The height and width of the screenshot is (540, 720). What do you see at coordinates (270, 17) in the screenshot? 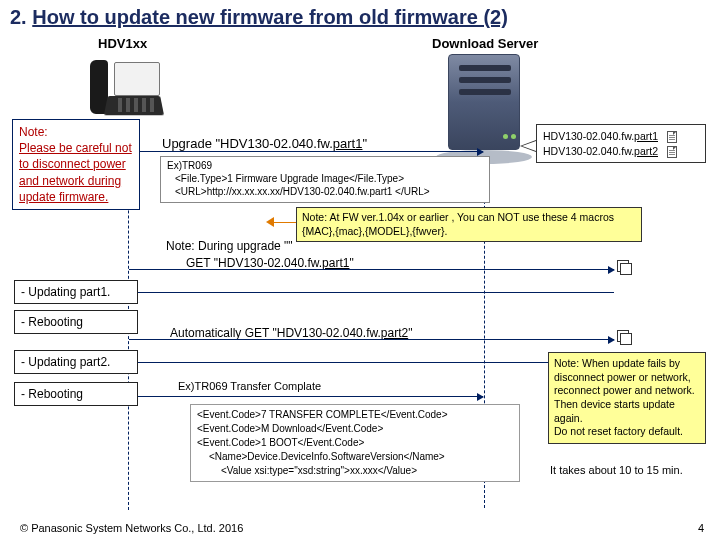
I see `title-main: How to update new firmware from old firm…` at bounding box center [270, 17].